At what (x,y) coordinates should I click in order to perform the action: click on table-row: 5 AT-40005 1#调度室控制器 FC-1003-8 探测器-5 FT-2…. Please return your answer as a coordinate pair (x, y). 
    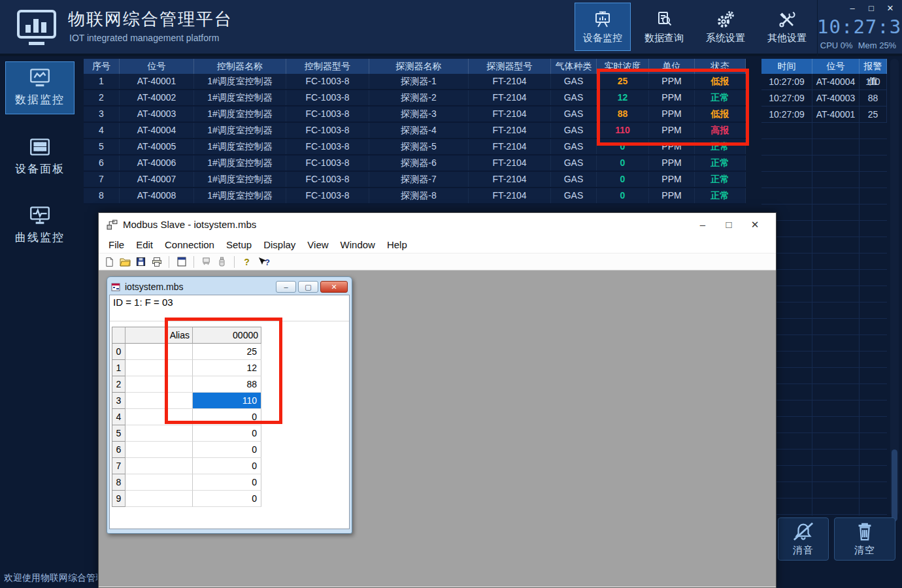
    Looking at the image, I should click on (414, 148).